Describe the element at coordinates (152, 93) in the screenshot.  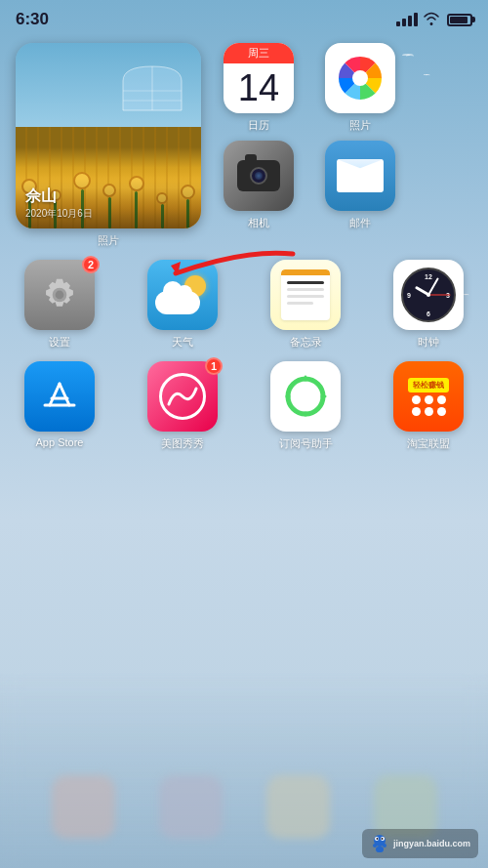
I see `greenhouse` at that location.